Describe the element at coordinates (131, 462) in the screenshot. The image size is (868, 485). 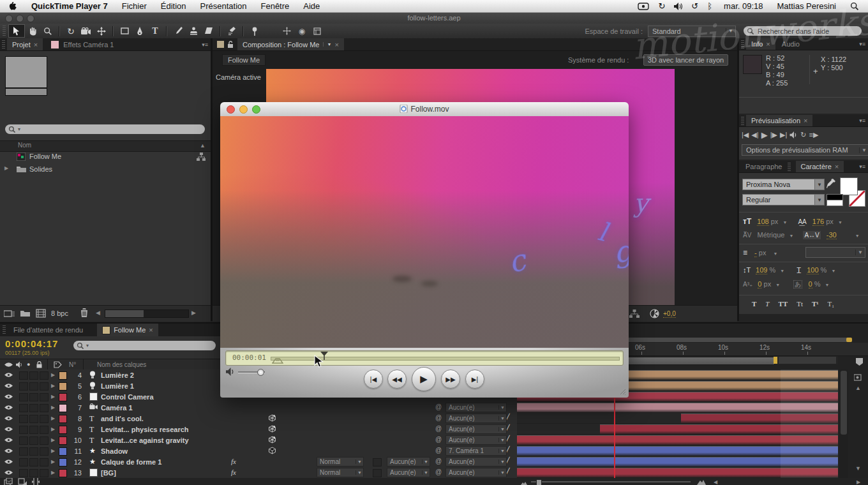
I see `layer-name: Calque de forme 1` at that location.